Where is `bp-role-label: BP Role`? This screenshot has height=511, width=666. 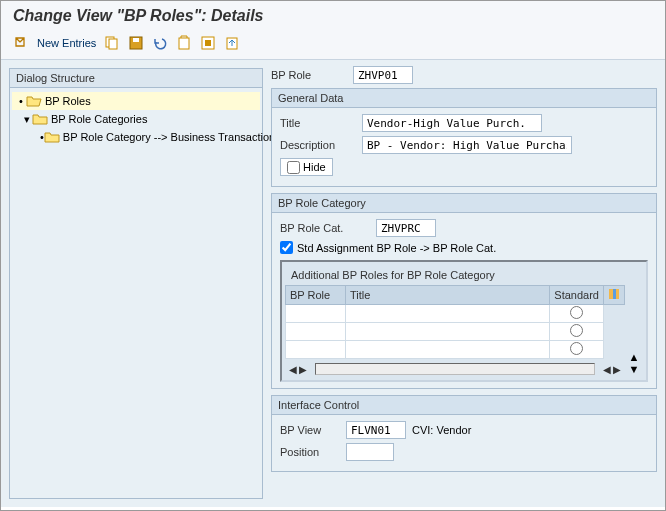 bp-role-label: BP Role is located at coordinates (309, 75).